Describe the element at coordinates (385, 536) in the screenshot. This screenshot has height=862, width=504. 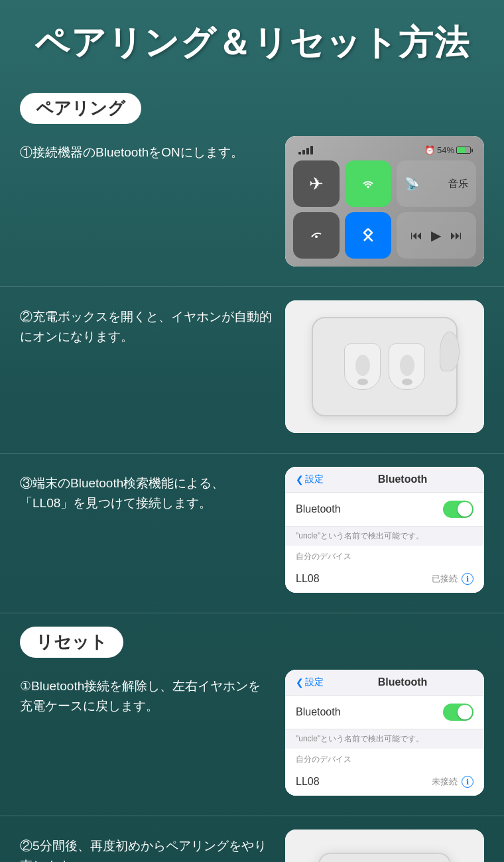
I see `bluetooth-sublabel: "uncle"という名前で検出可能です。` at that location.